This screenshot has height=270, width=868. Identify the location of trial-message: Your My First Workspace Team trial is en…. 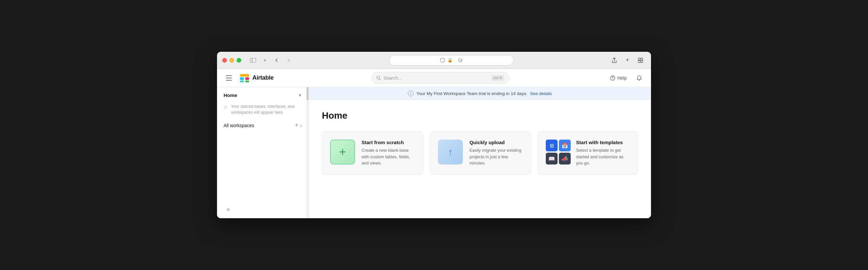
(472, 94).